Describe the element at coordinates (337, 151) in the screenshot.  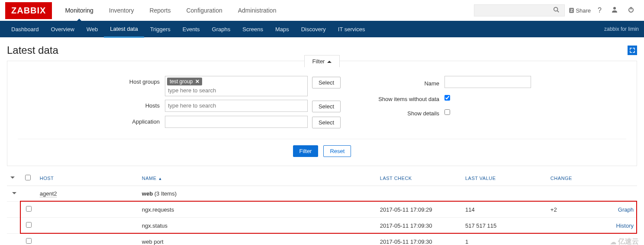
I see `reset-button: Reset` at that location.